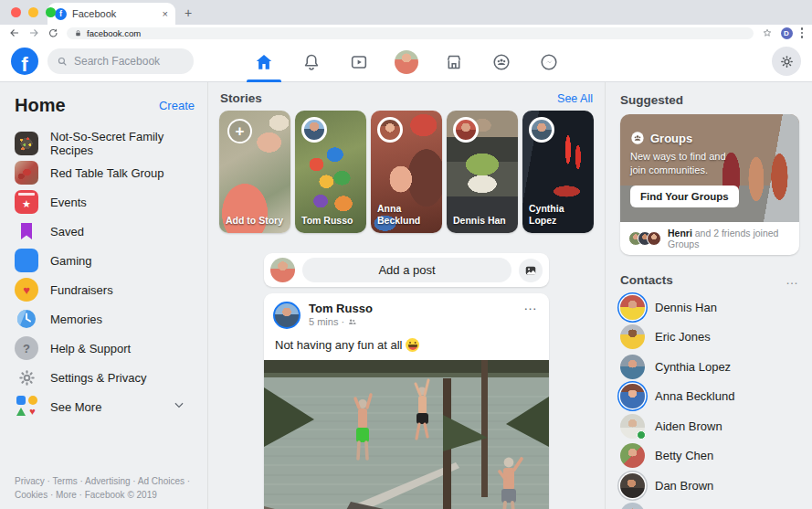 The image size is (812, 509). What do you see at coordinates (341, 309) in the screenshot?
I see `post-author-name: Tom Russo` at bounding box center [341, 309].